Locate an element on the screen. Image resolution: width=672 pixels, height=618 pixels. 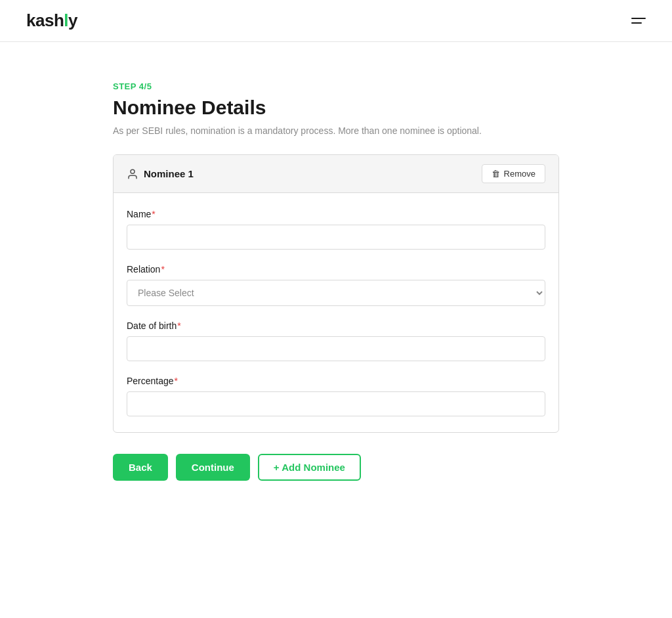
nominee-number-label: Nominee 1 is located at coordinates (169, 173).